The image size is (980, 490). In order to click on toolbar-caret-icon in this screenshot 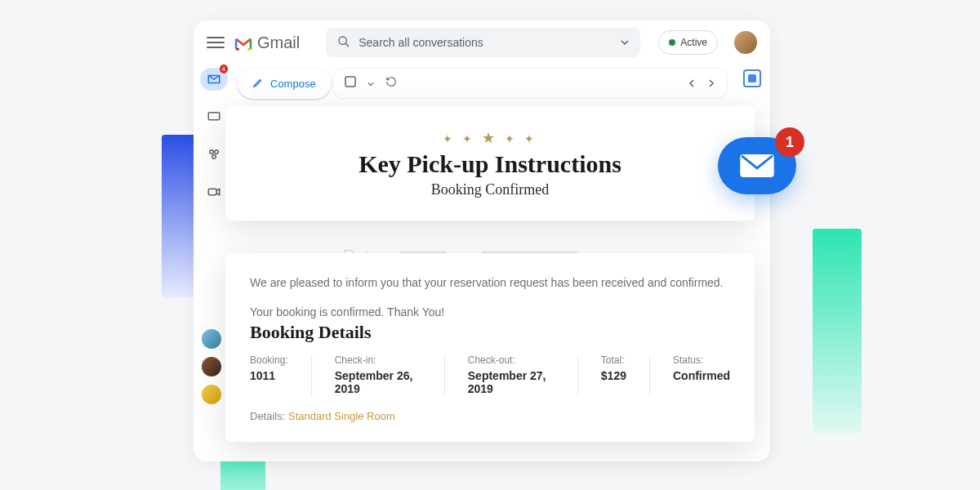, I will do `click(371, 83)`.